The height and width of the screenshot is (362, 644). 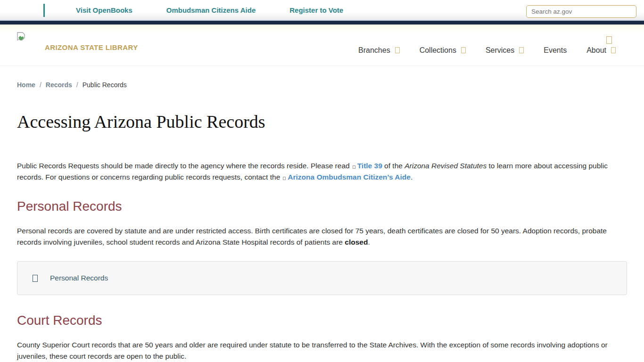 I want to click on title-39-link: Title 39, so click(x=370, y=166).